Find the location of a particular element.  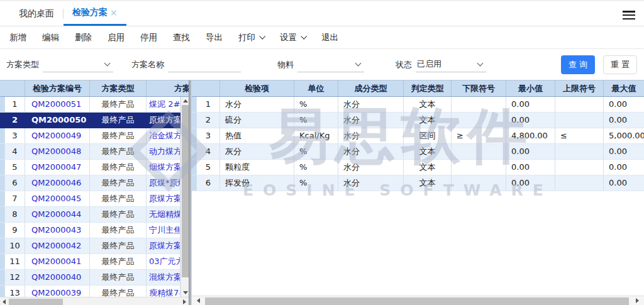

tab-label: 我的桌面 is located at coordinates (36, 14).